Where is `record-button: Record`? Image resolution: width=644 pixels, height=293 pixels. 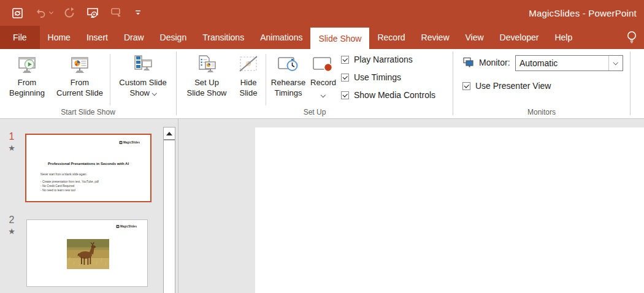
record-button: Record is located at coordinates (323, 83).